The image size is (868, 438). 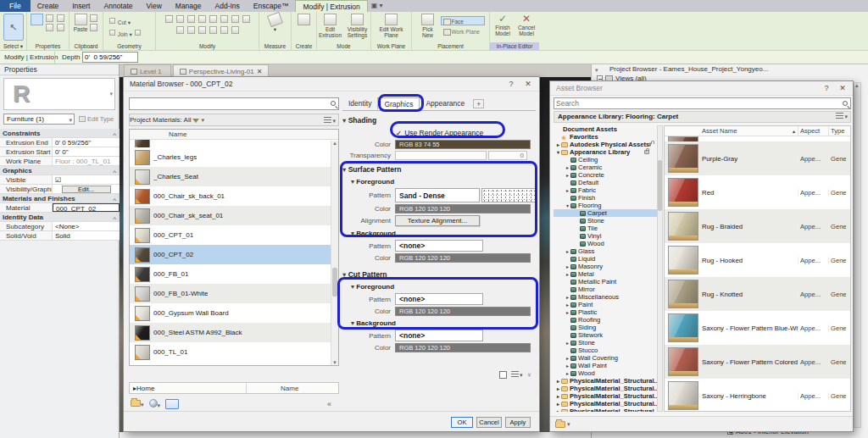 I want to click on editor-tab: Appearance, so click(x=445, y=103).